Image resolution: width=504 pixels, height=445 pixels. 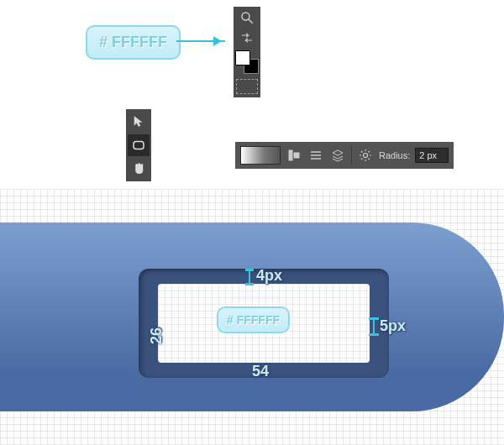 What do you see at coordinates (393, 326) in the screenshot?
I see `dimension-right: 5px` at bounding box center [393, 326].